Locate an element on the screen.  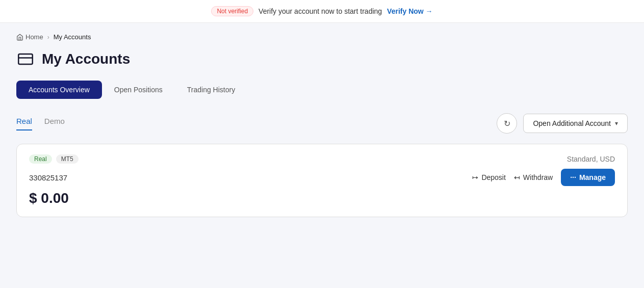
deposit-icon: ↦ is located at coordinates (475, 177).